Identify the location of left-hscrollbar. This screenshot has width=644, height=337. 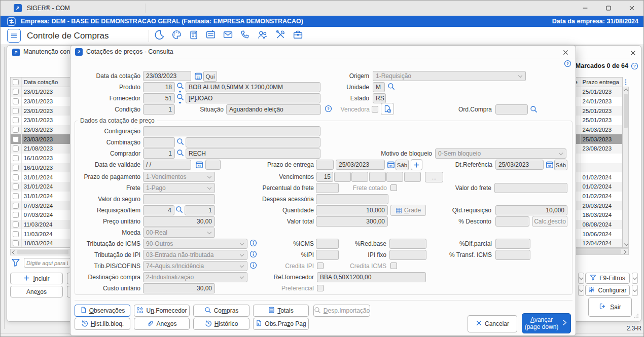
(41, 252).